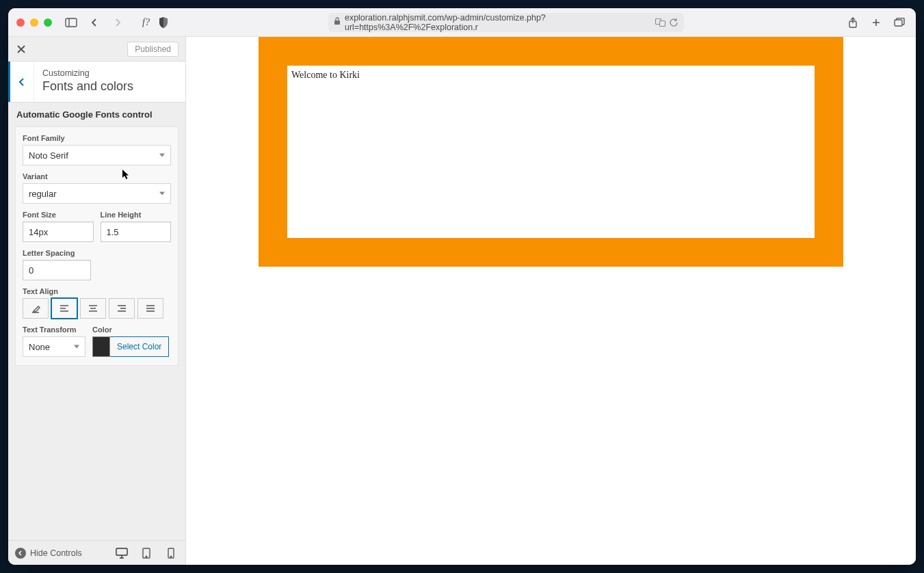  I want to click on window-close-icon, so click(21, 23).